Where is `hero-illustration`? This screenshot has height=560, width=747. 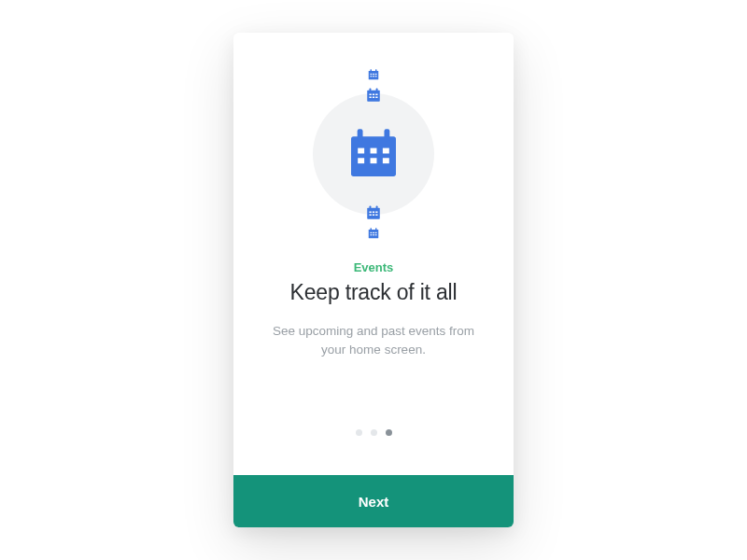 hero-illustration is located at coordinates (374, 154).